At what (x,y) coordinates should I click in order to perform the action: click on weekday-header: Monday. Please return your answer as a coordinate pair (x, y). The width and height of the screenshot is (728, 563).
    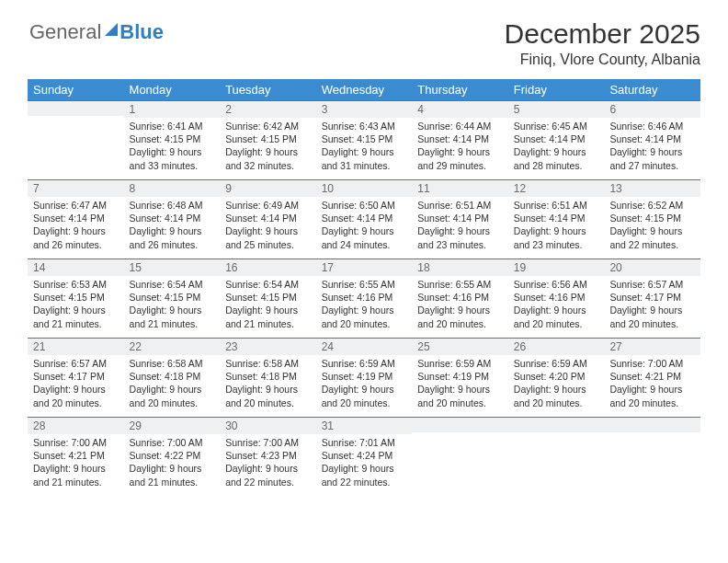
    Looking at the image, I should click on (173, 90).